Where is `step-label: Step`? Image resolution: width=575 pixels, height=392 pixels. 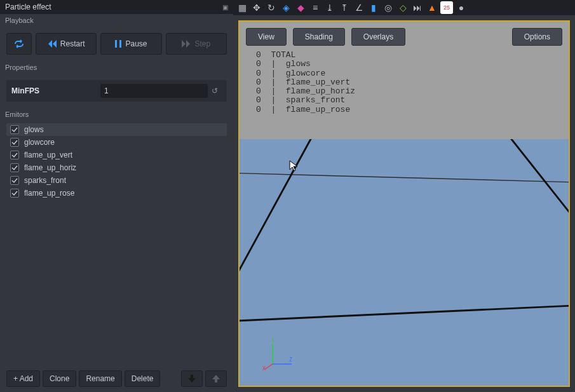 step-label: Step is located at coordinates (202, 44).